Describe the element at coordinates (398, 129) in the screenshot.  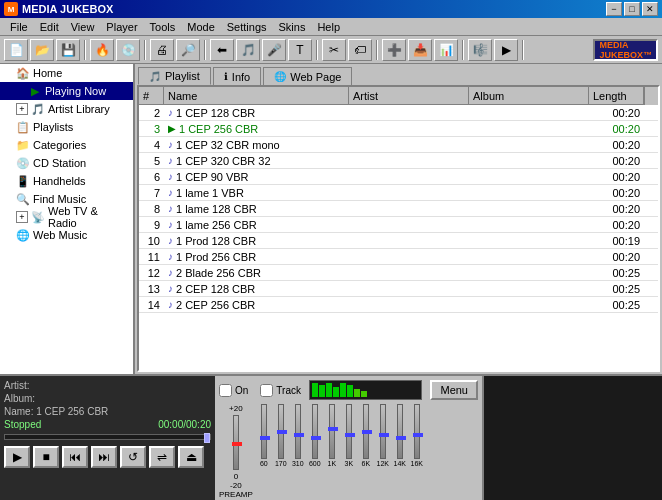
I see `table-row: 3 ▶ 1 CEP 256 CBR 00:20` at that location.